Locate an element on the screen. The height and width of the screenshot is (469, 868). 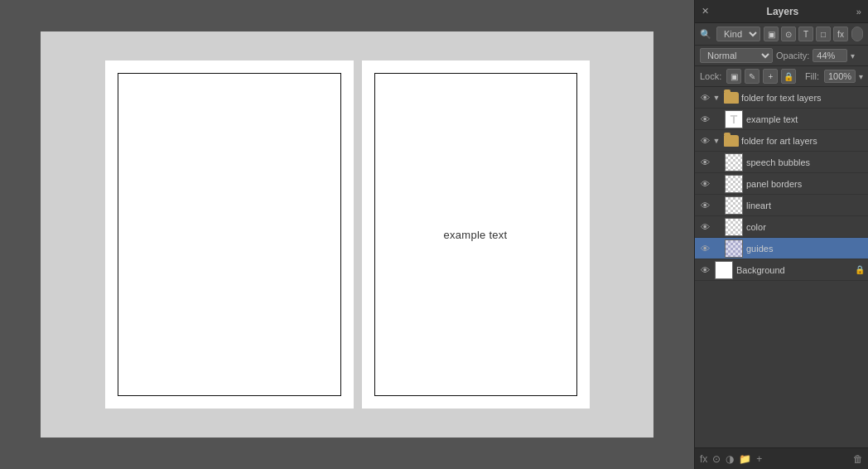
layer-item-guides: 👁guides is located at coordinates (782, 249).